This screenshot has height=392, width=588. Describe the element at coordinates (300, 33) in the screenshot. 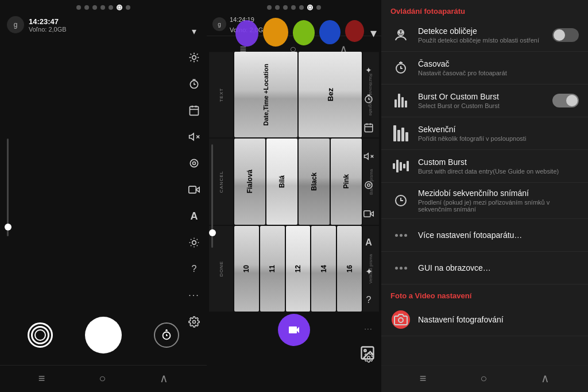

I see `color-bubbles` at that location.